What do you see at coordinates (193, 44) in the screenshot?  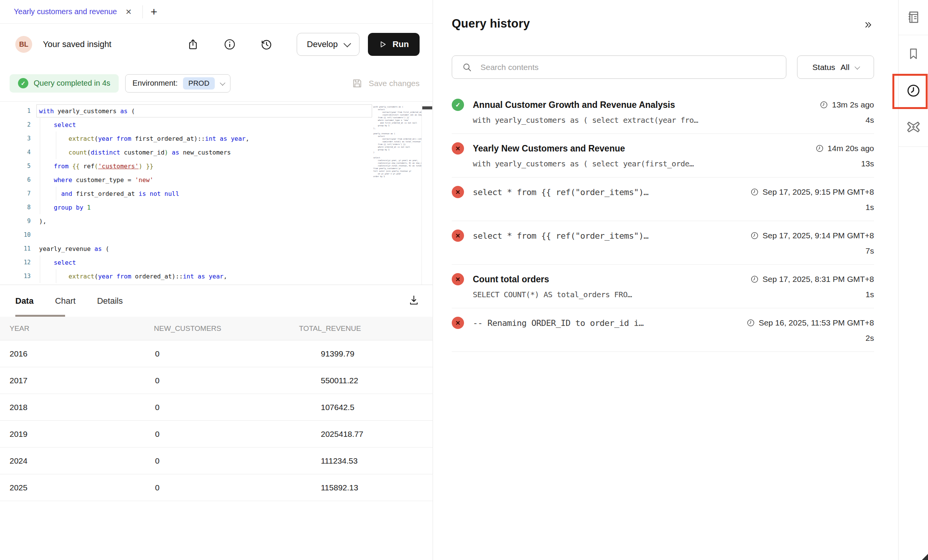 I see `share-icon` at bounding box center [193, 44].